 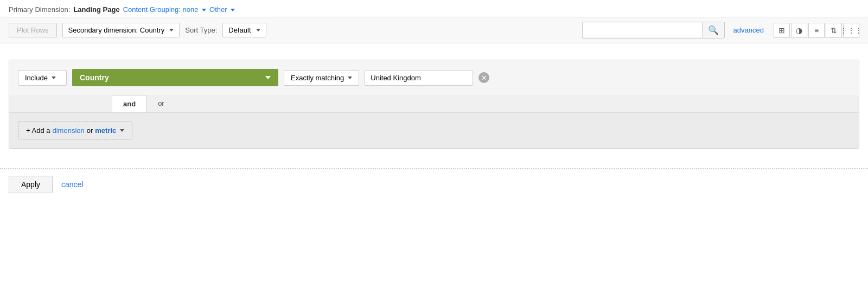 What do you see at coordinates (642, 30) in the screenshot?
I see `search-input` at bounding box center [642, 30].